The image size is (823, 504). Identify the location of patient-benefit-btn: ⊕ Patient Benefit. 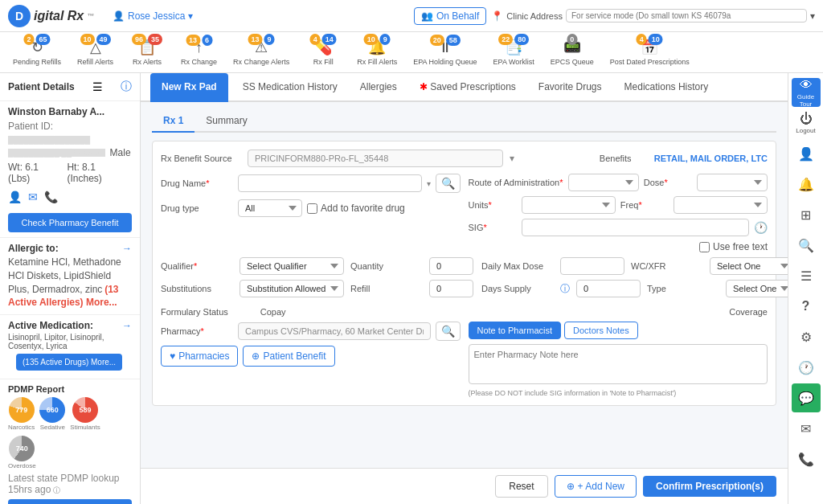
(289, 356).